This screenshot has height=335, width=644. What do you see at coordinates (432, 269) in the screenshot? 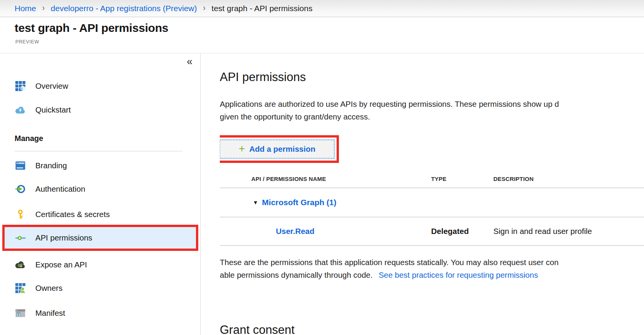
I see `static-permissions-note: These are the permissions that this appl…` at bounding box center [432, 269].